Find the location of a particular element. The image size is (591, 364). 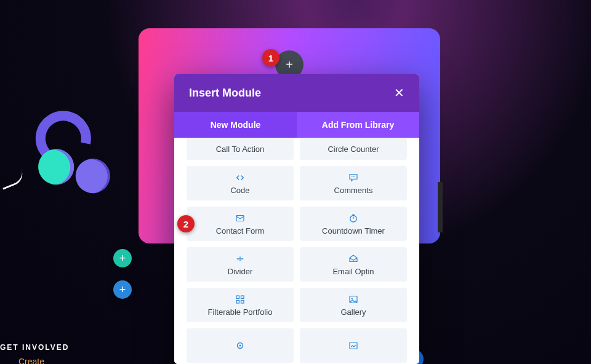

add-section-button: + is located at coordinates (123, 258).